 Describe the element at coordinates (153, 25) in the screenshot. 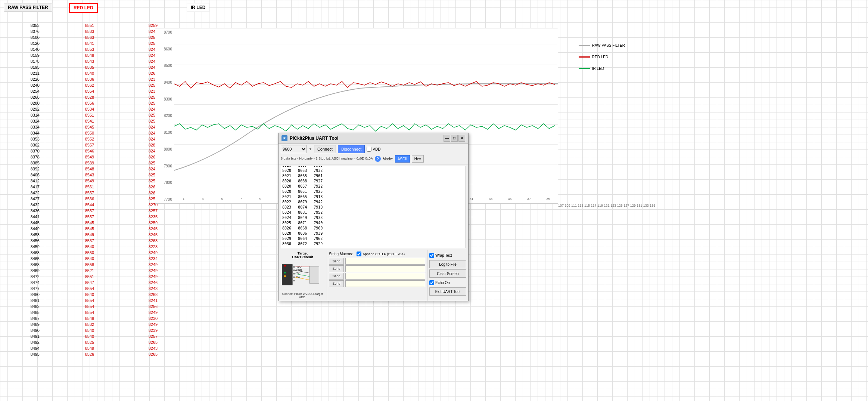

I see `ir-data-value: 8259` at that location.